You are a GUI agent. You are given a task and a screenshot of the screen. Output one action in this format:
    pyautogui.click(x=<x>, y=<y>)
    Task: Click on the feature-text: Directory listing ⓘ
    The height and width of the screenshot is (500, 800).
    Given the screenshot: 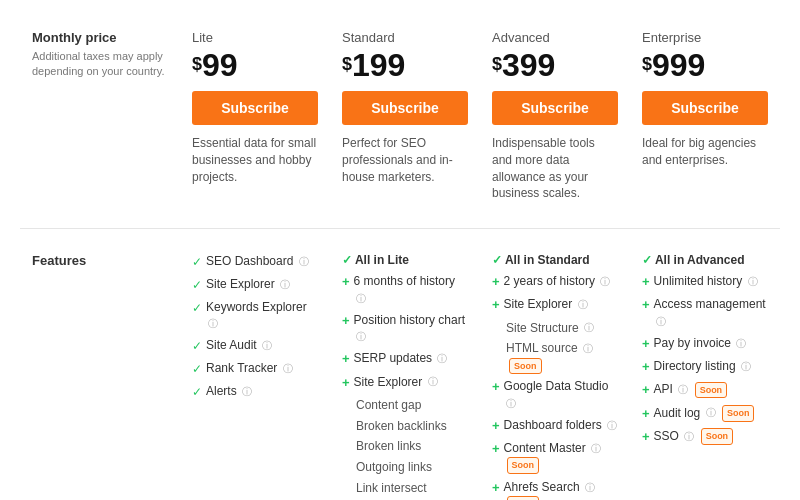 What is the action you would take?
    pyautogui.click(x=702, y=366)
    